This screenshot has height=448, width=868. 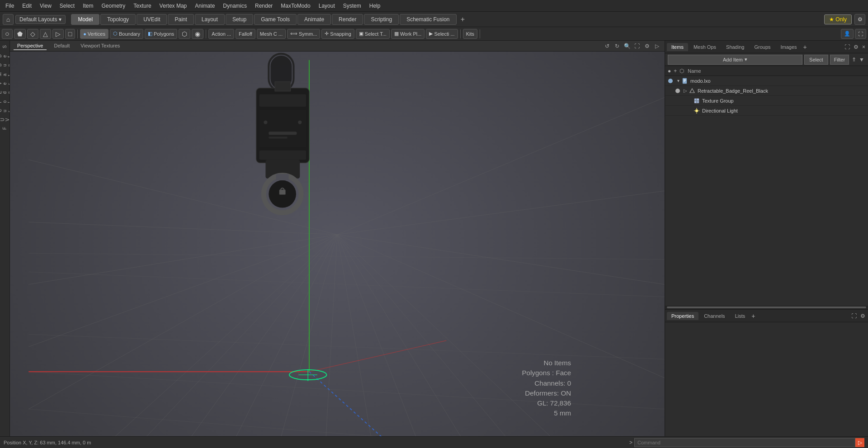 What do you see at coordinates (677, 47) in the screenshot?
I see `items-tab-items: Items` at bounding box center [677, 47].